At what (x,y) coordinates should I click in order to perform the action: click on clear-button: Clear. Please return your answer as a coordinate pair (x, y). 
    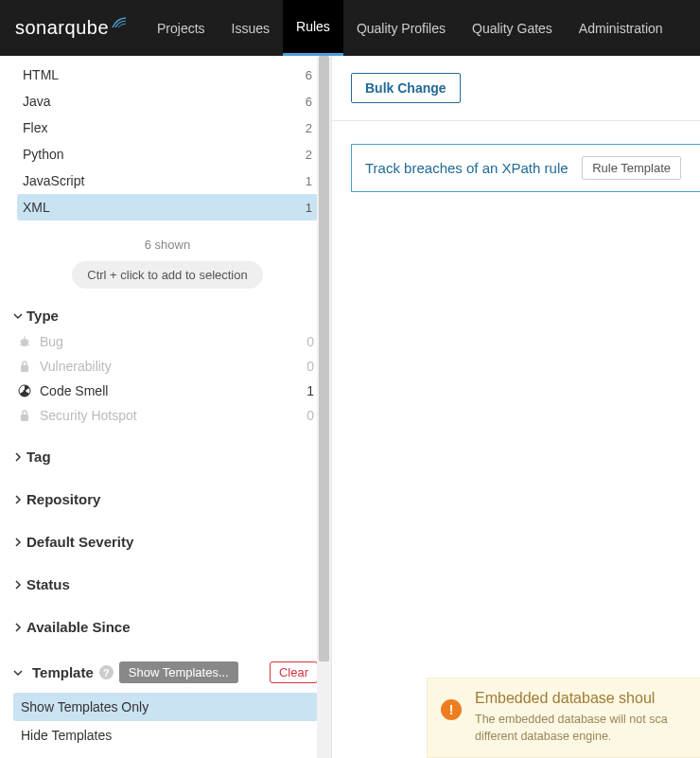
    Looking at the image, I should click on (293, 672).